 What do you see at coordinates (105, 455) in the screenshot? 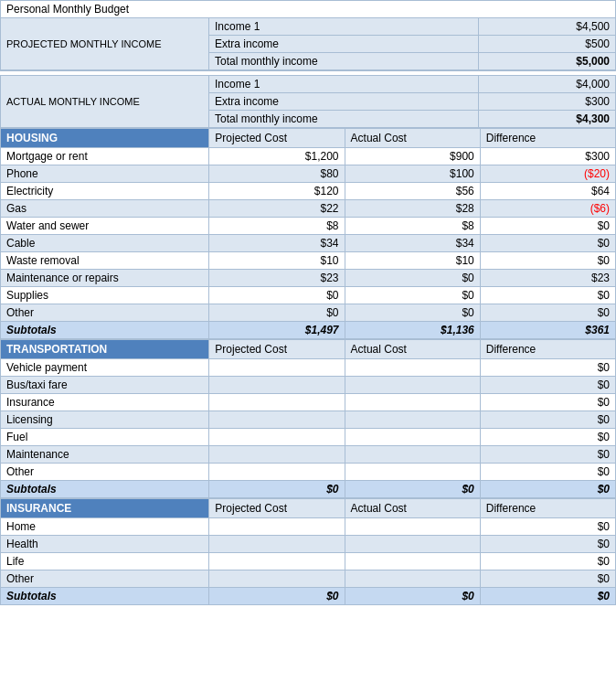
I see `row-label-1-5: Maintenance` at bounding box center [105, 455].